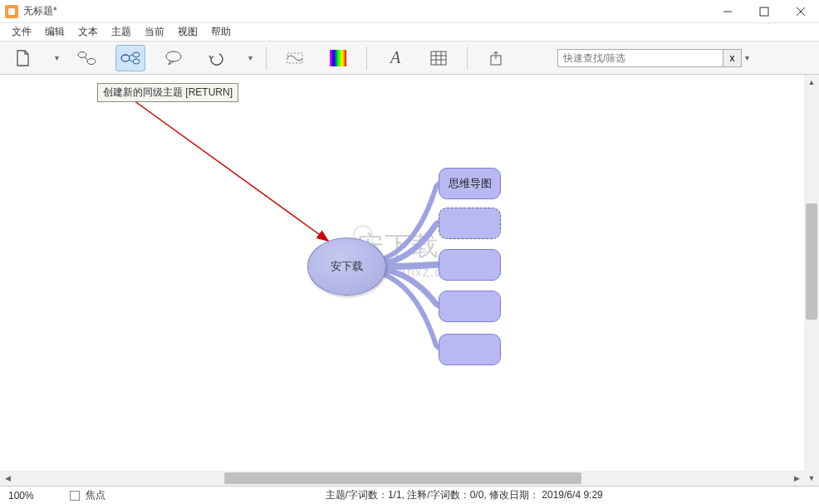  Describe the element at coordinates (96, 495) in the screenshot. I see `focus-label: 焦点` at that location.